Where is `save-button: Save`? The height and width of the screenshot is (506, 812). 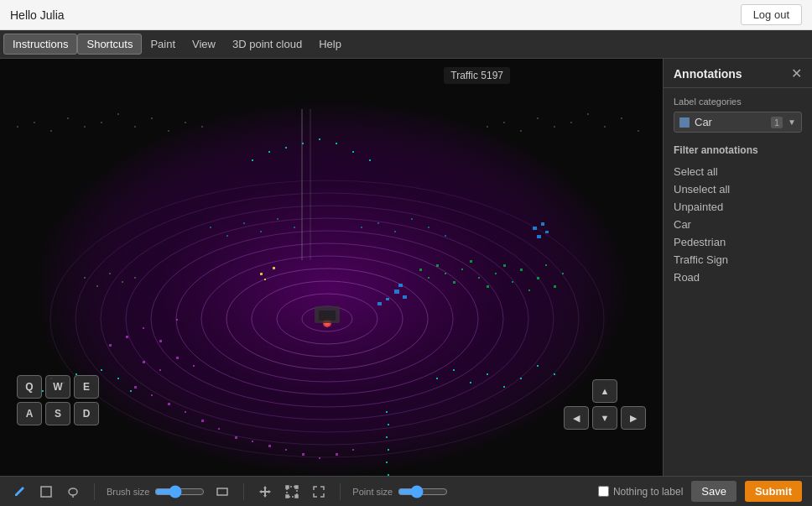 save-button: Save is located at coordinates (714, 492).